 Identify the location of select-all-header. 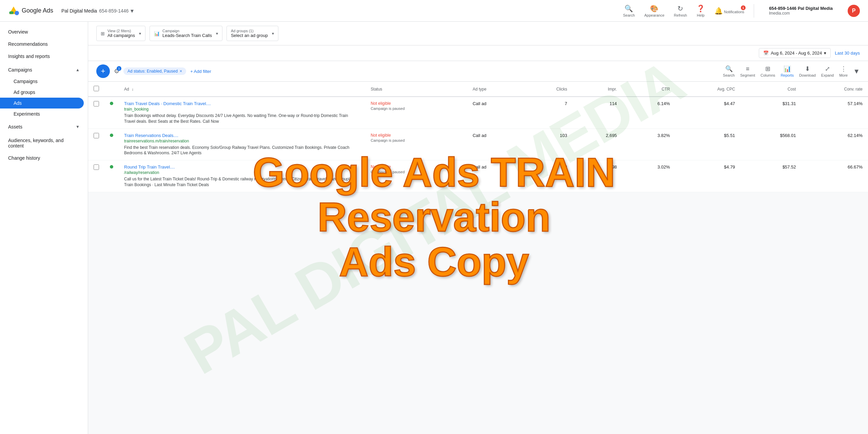
(96, 89).